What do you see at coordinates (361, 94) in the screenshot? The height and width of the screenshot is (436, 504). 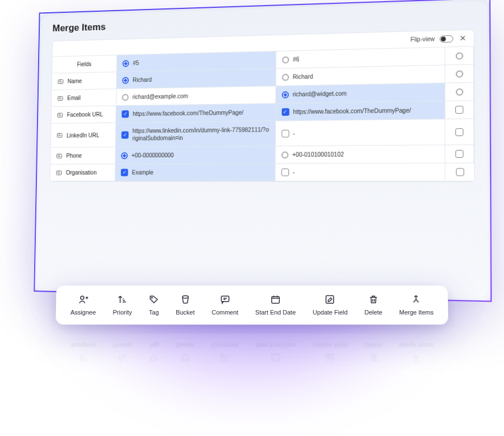 I see `value-cell-b: richard@widget.com` at bounding box center [361, 94].